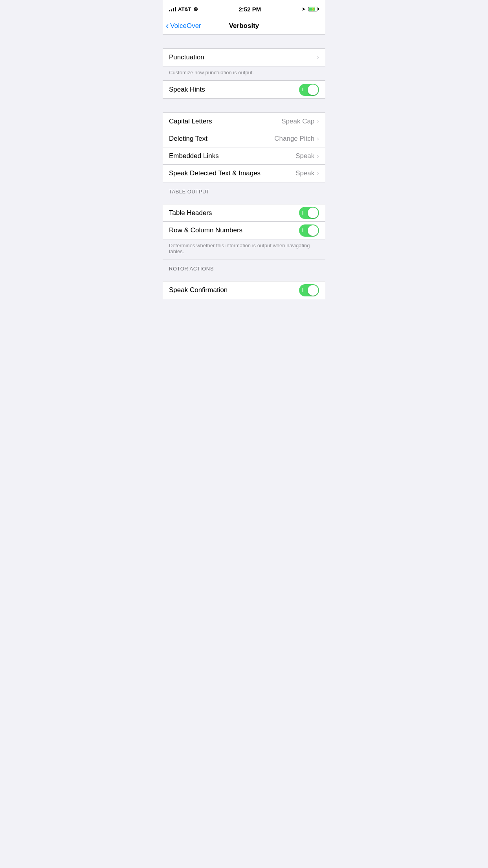  What do you see at coordinates (244, 139) in the screenshot?
I see `deleting-text-row: Deleting Text Change Pitch ›` at bounding box center [244, 139].